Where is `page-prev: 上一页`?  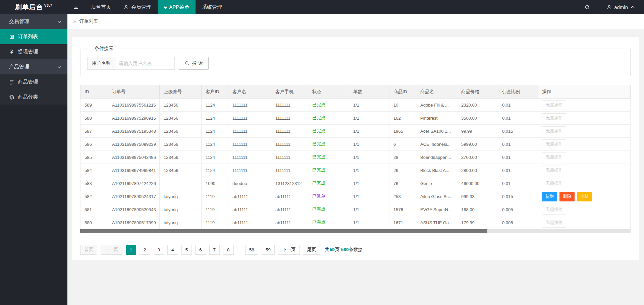 page-prev: 上一页 is located at coordinates (111, 250).